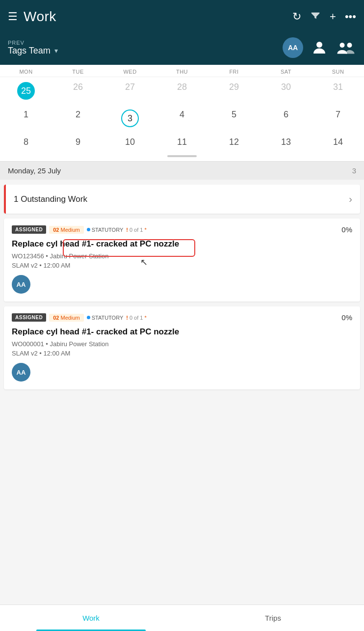 The image size is (364, 631). What do you see at coordinates (182, 91) in the screenshot?
I see `calendar-date-28: 28` at bounding box center [182, 91].